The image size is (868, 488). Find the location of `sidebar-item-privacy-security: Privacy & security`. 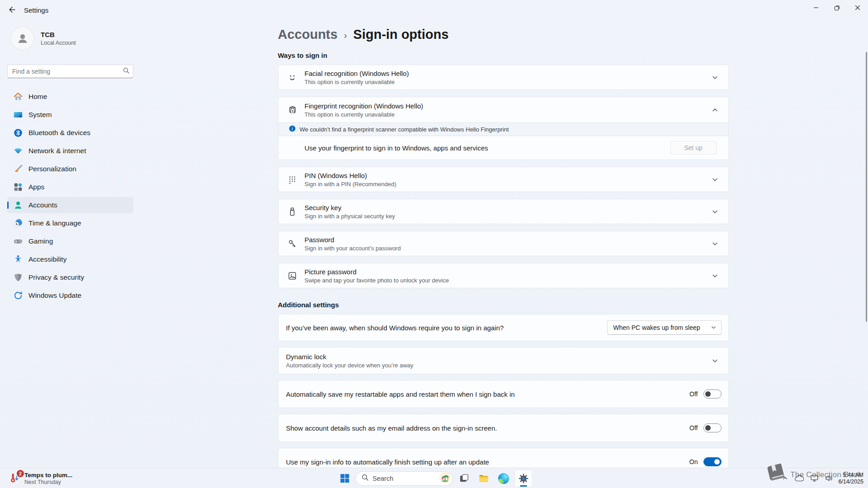

sidebar-item-privacy-security: Privacy & security is located at coordinates (71, 277).